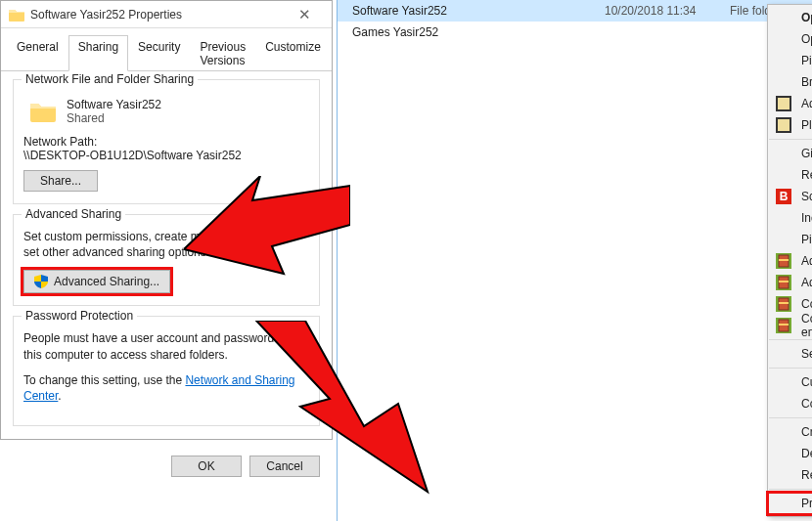  What do you see at coordinates (790, 404) in the screenshot?
I see `menu-item-copy: Copy` at bounding box center [790, 404].